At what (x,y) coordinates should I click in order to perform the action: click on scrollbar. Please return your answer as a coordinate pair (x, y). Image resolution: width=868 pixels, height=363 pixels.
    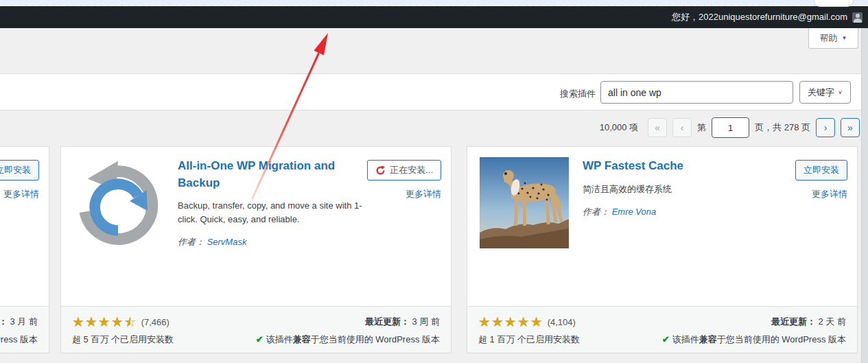
    Looking at the image, I should click on (865, 196).